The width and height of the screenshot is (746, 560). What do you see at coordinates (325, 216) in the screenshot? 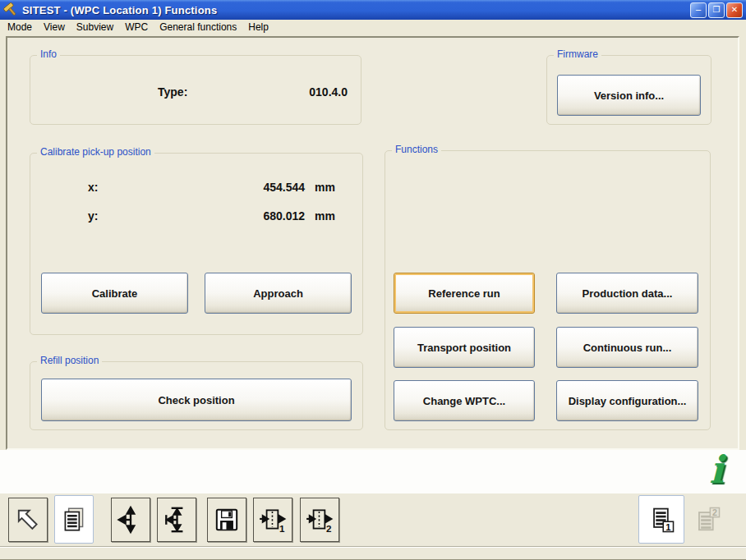
I see `y-unit: mm` at bounding box center [325, 216].